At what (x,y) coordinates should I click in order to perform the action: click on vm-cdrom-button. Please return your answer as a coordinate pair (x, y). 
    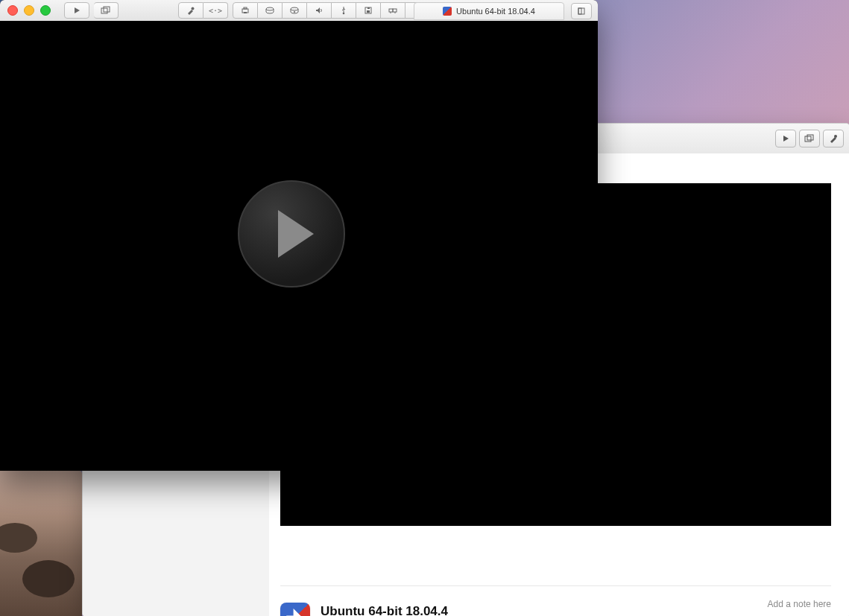
    Looking at the image, I should click on (295, 10).